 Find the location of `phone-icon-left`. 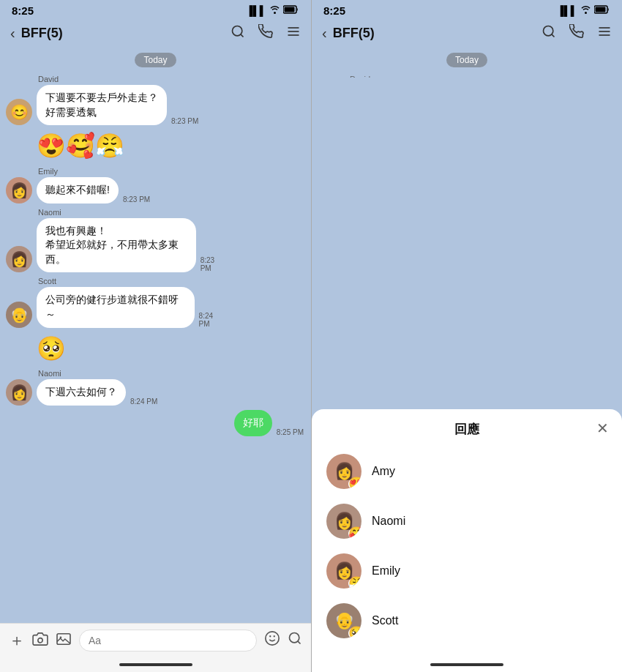

phone-icon-left is located at coordinates (266, 34).